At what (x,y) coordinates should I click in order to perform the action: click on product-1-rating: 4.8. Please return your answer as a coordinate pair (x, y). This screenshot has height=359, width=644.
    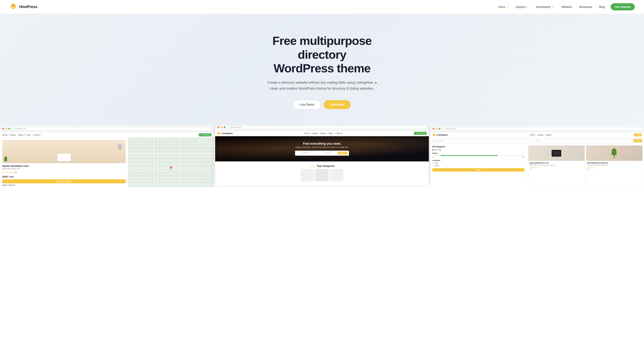
    Looking at the image, I should click on (556, 169).